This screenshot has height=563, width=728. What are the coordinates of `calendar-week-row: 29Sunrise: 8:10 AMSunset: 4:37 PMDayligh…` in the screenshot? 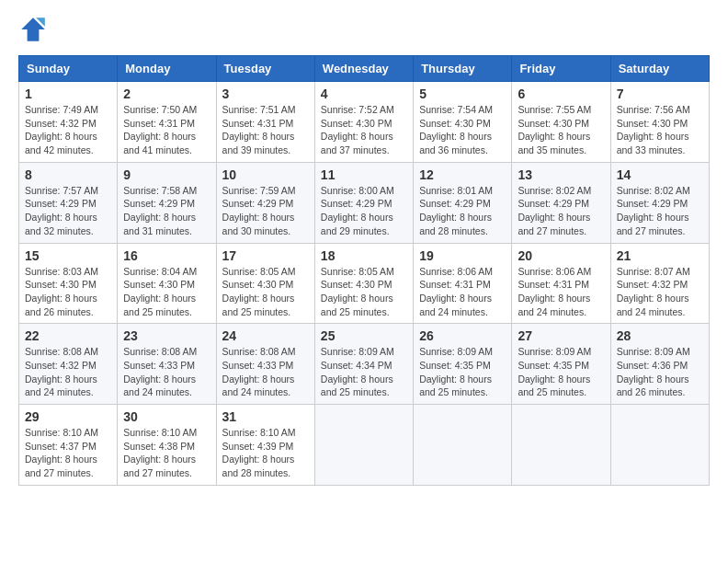 It's located at (364, 445).